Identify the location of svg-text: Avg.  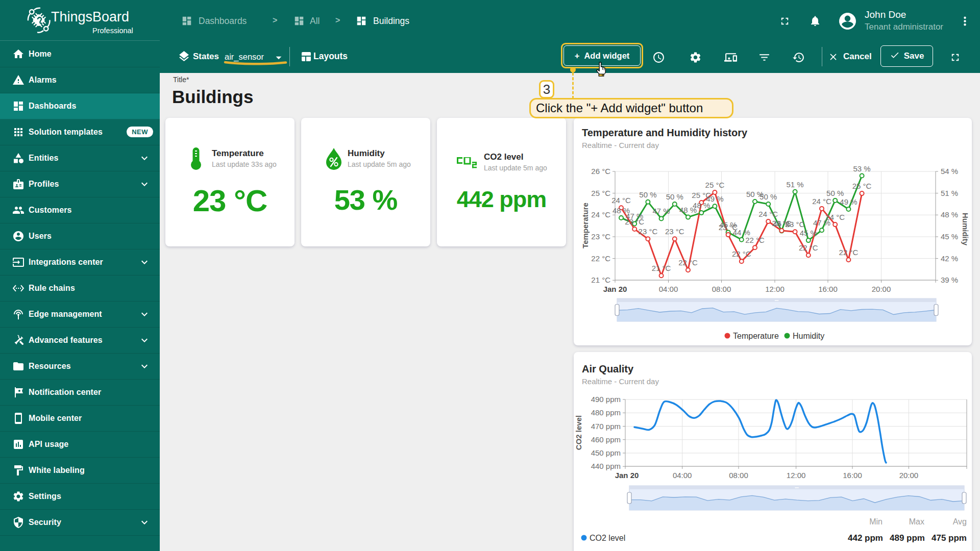
(960, 521).